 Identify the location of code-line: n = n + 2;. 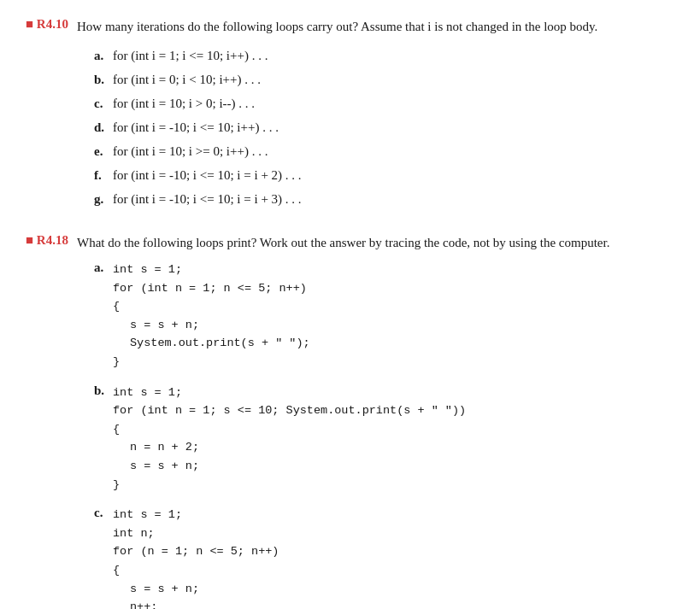
(289, 448).